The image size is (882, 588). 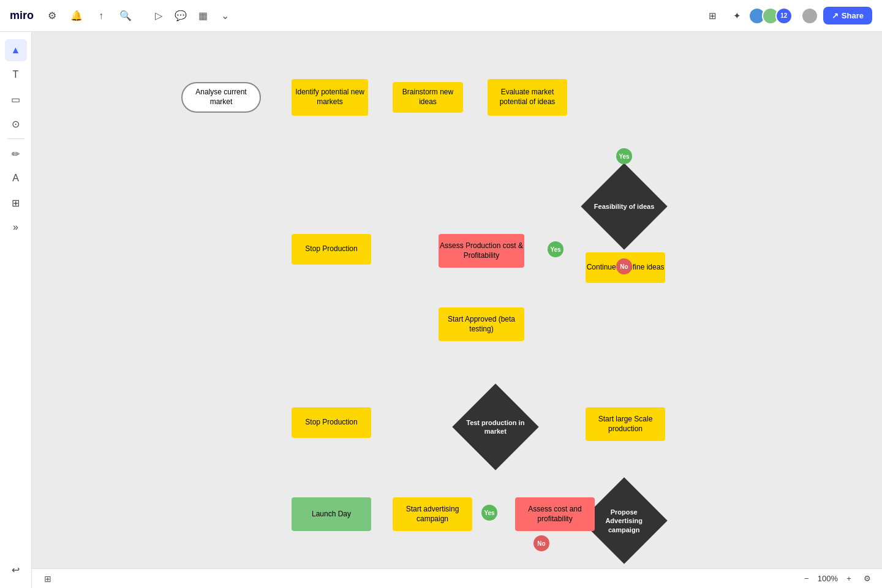 What do you see at coordinates (555, 514) in the screenshot?
I see `assess-cost-node: Assess cost and profitability` at bounding box center [555, 514].